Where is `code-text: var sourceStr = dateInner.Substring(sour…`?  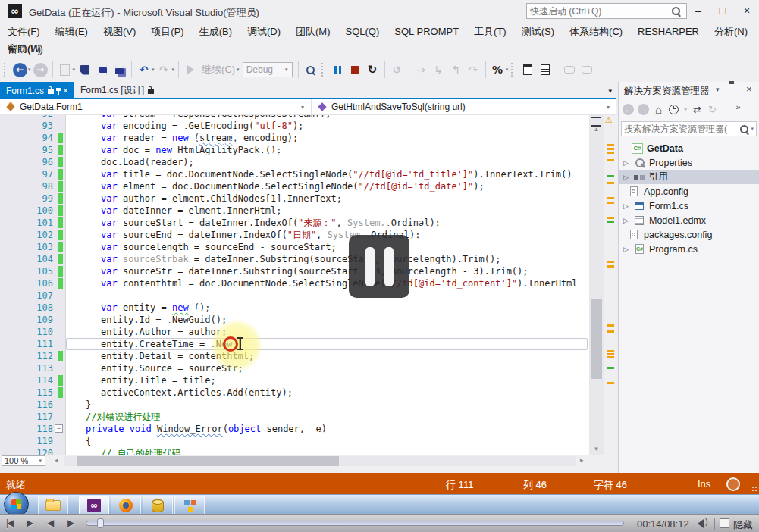 code-text: var sourceStr = dateInner.Substring(sour… is located at coordinates (315, 271).